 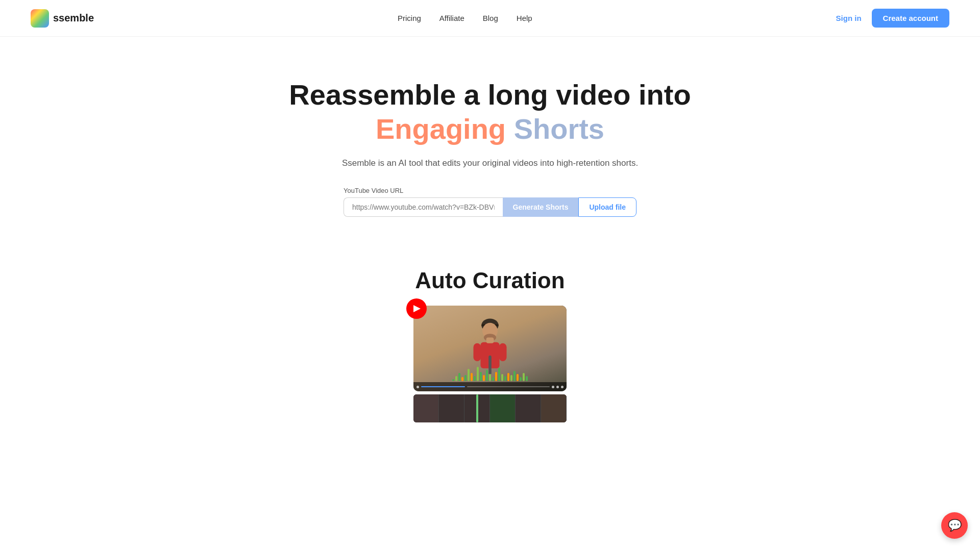 I want to click on url-section: YouTube Video URL Generate Shorts Upload…, so click(x=490, y=202).